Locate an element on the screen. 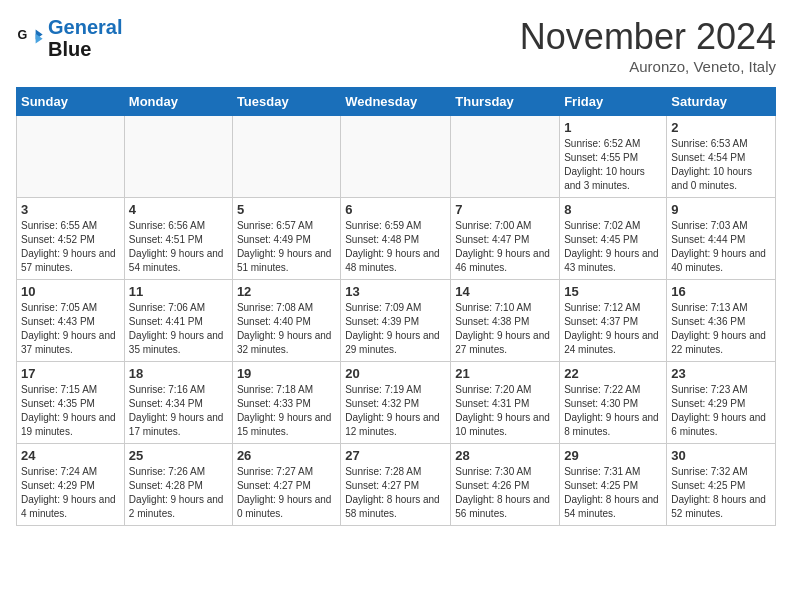  day-info: Sunrise: 7:26 AM Sunset: 4:28 PM Dayligh… is located at coordinates (178, 493).